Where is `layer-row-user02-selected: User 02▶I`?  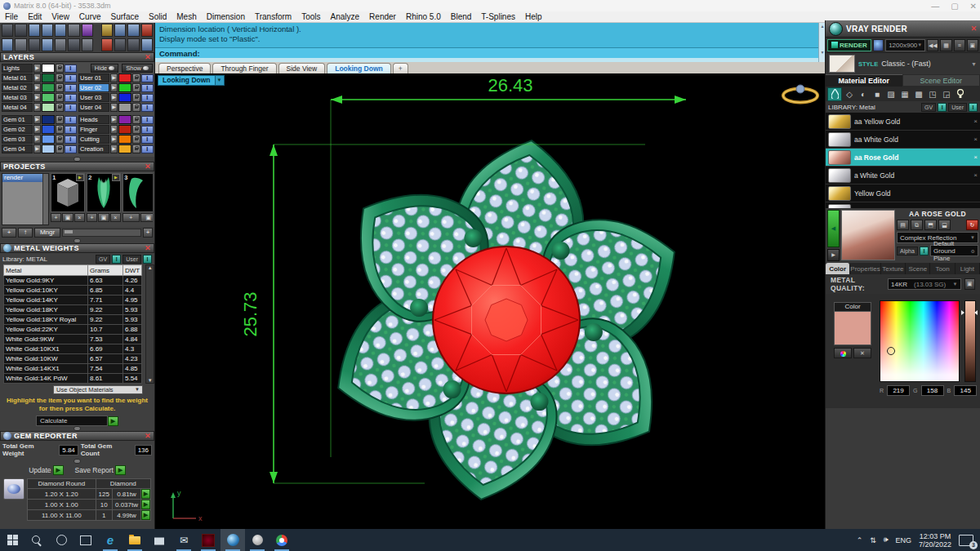 layer-row-user02-selected: User 02▶I is located at coordinates (116, 88).